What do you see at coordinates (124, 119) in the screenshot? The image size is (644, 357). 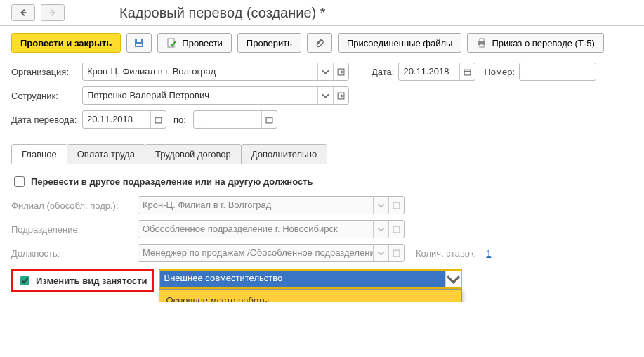 I see `transfer-date-field: 20.11.2018` at bounding box center [124, 119].